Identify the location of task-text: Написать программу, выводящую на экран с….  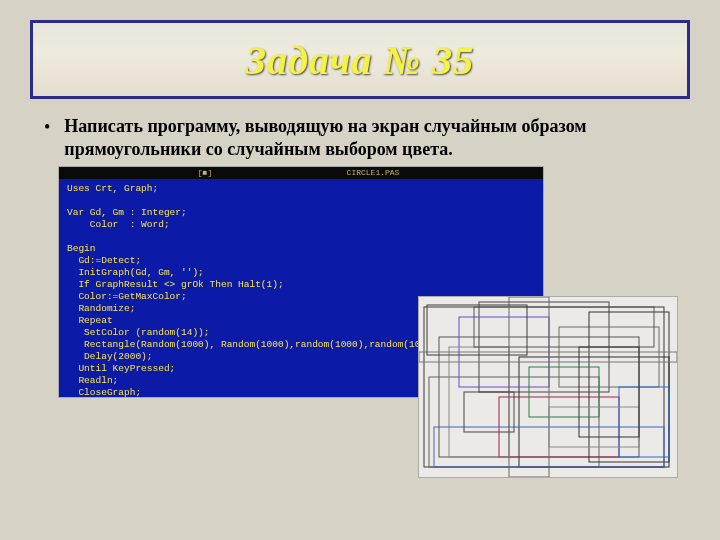
(364, 138).